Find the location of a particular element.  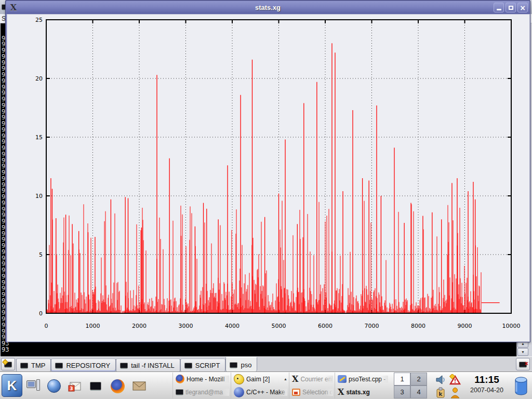

task-selection: Sélection d'a is located at coordinates (312, 392).